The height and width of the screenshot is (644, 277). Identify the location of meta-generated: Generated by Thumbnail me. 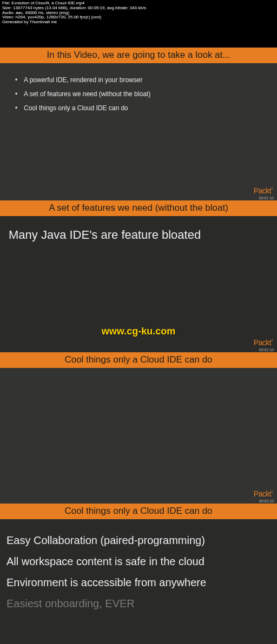
(138, 23).